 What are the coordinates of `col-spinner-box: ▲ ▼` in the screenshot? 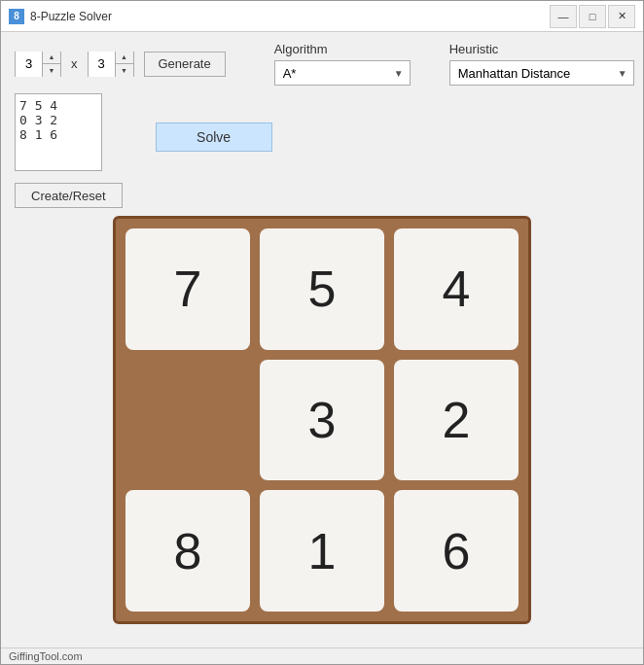 It's located at (111, 64).